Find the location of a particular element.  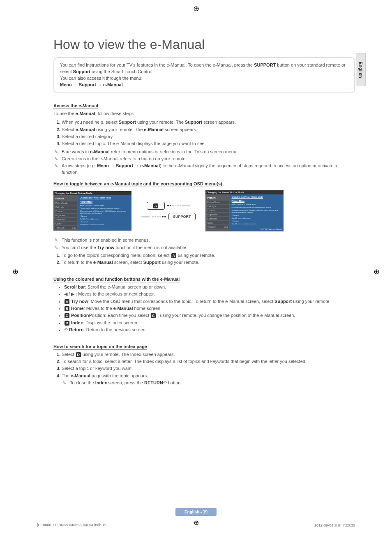

intro-line2: You can also access it through the menu: is located at coordinates (101, 78).